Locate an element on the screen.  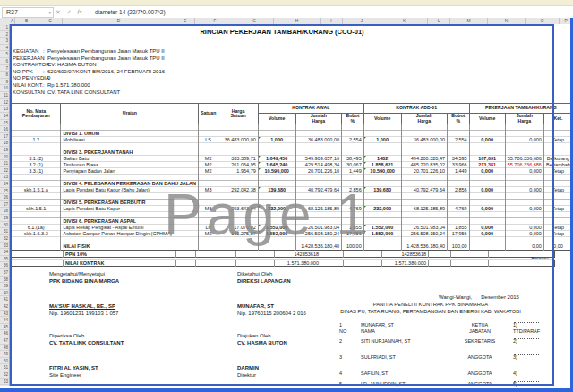
formula-input: diameter 14 (22/7*0.007^2) is located at coordinates (329, 13).